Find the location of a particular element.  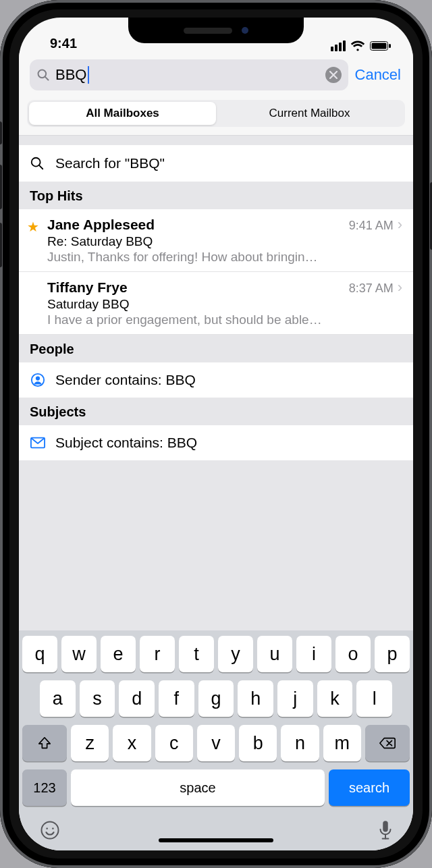

filter-sender: Sender contains: BBQ is located at coordinates (216, 380).